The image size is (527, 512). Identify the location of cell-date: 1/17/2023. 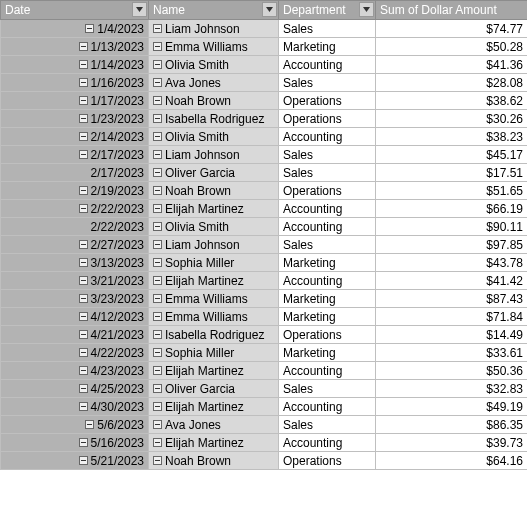
(75, 101).